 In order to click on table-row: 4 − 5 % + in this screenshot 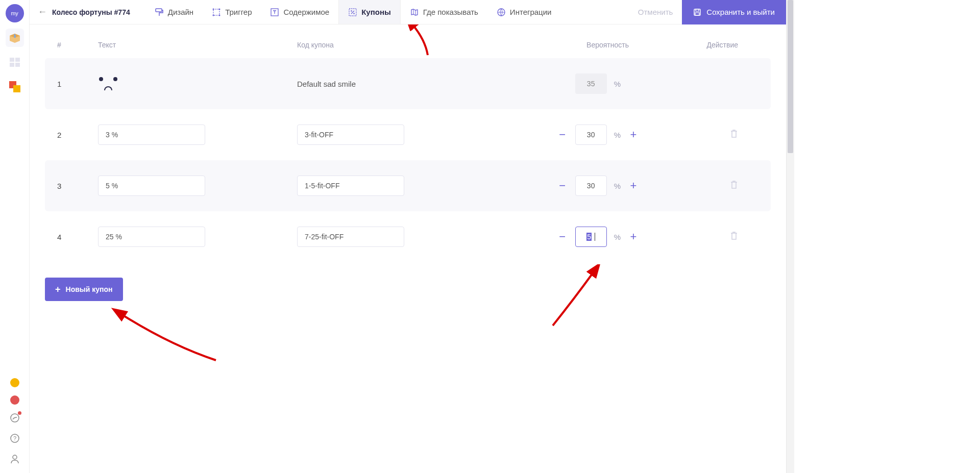, I will do `click(408, 237)`.